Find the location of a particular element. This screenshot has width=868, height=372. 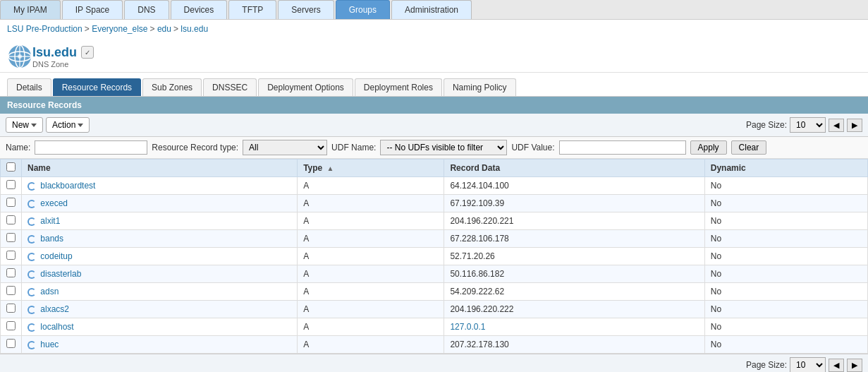

nav-tab-my-ipam: My IPAM is located at coordinates (30, 10).